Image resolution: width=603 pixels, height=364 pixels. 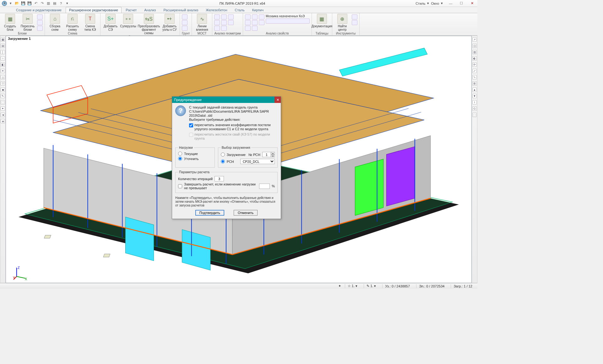 What do you see at coordinates (234, 154) in the screenshot?
I see `radio-loading: Загружение` at bounding box center [234, 154].